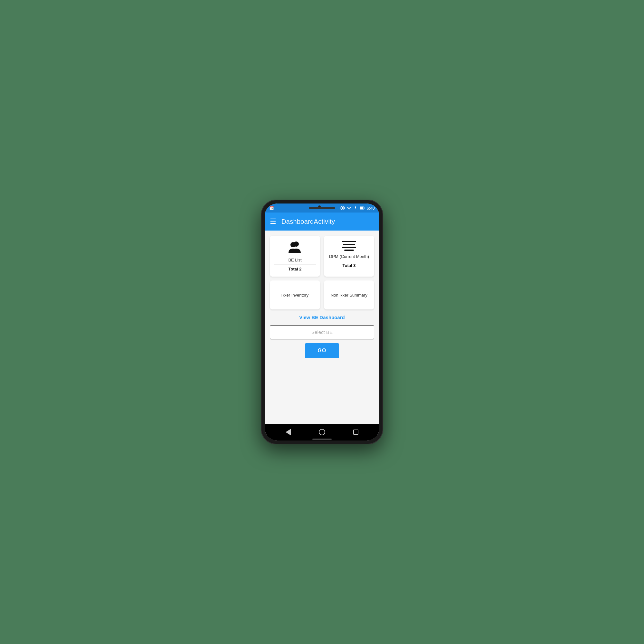 This screenshot has height=644, width=644. What do you see at coordinates (273, 221) in the screenshot?
I see `hamburger-menu-icon: ☰` at bounding box center [273, 221].